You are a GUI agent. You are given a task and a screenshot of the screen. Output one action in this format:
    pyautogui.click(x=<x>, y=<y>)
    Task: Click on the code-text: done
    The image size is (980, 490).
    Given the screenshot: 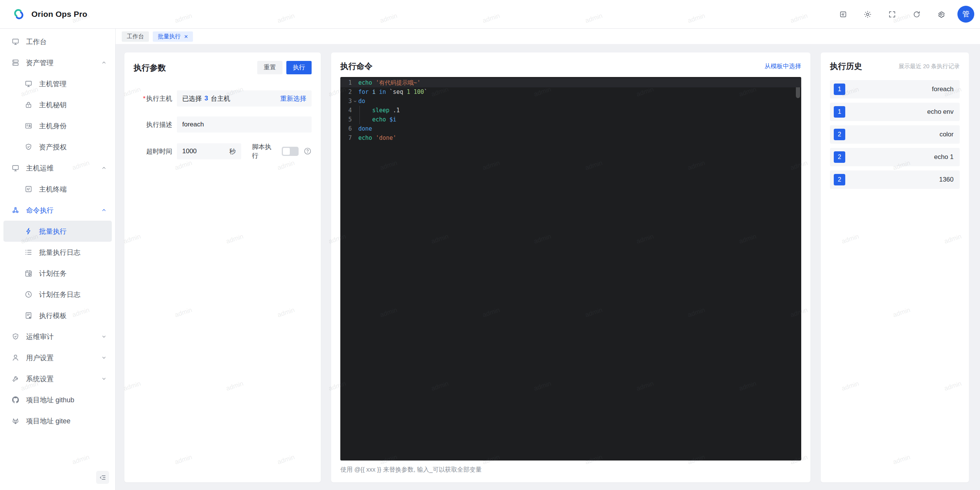 What is the action you would take?
    pyautogui.click(x=365, y=129)
    